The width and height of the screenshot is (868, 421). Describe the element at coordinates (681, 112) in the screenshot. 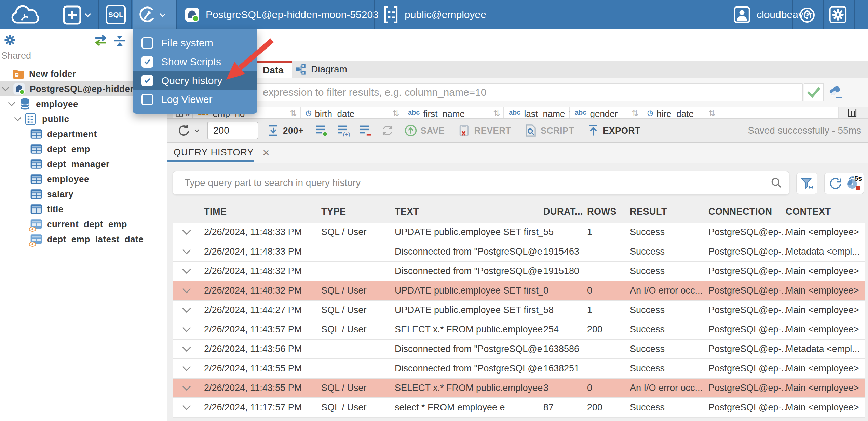

I see `grid-column-header: ◷ hire_date ⇅` at that location.